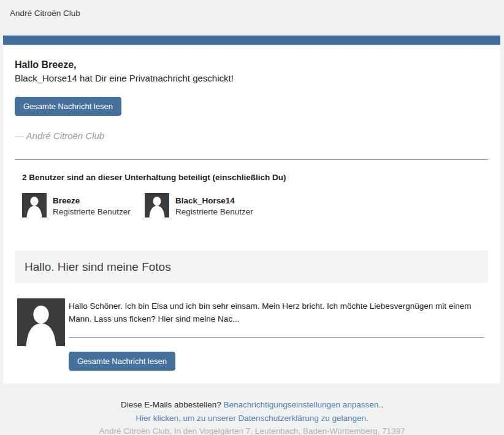  I want to click on sender-avatar-icon, so click(41, 322).